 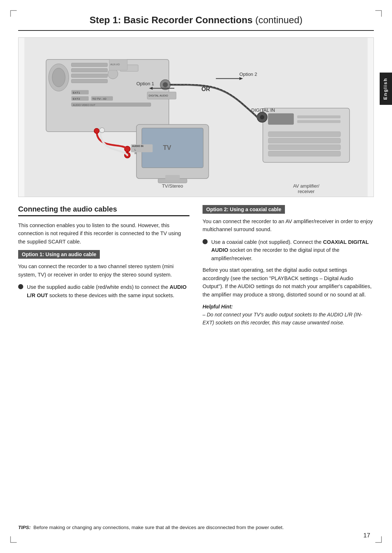 I want to click on svg-text: EXT1, so click(x=77, y=93).